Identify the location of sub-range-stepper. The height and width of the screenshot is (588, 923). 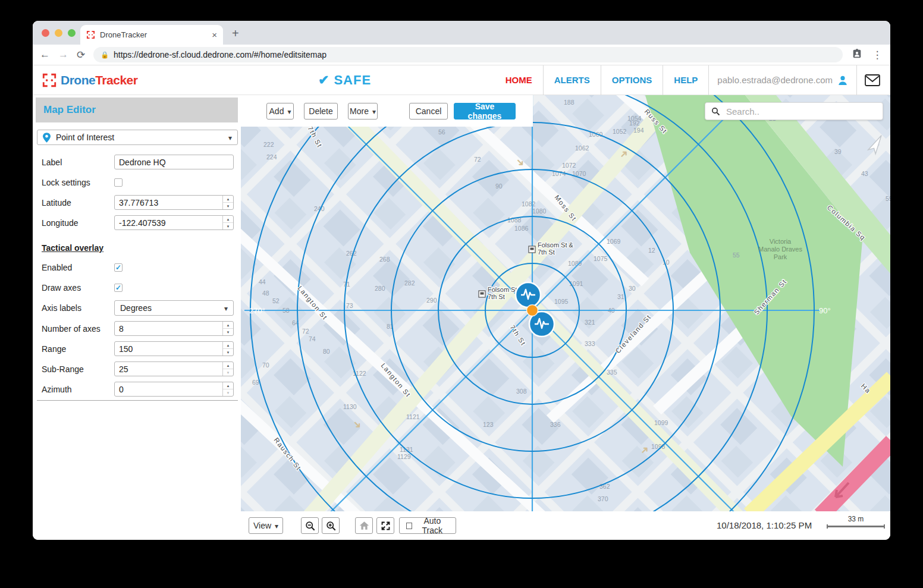
(228, 369).